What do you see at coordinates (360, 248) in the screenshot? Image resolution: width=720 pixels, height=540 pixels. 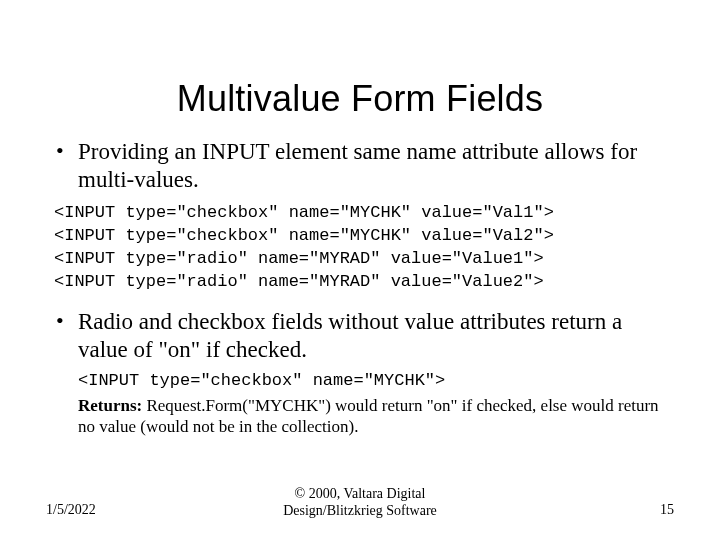 I see `code-block-1: <INPUT type="checkbox" name="MYCHK" valu…` at bounding box center [360, 248].